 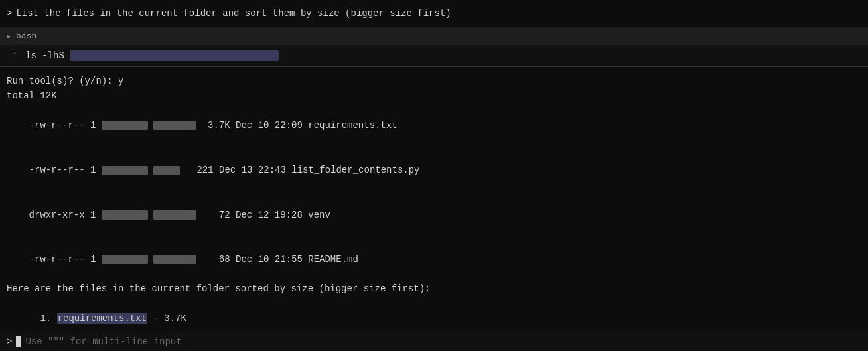 I want to click on line-number: 1, so click(x=12, y=56).